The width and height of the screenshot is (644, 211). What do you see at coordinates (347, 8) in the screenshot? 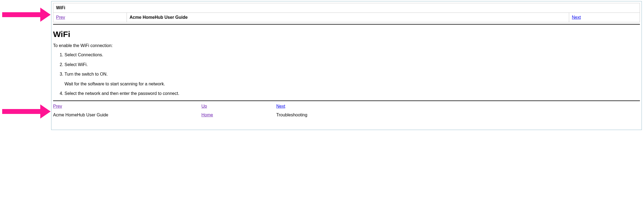
I see `header-title-cell: WiFi` at bounding box center [347, 8].